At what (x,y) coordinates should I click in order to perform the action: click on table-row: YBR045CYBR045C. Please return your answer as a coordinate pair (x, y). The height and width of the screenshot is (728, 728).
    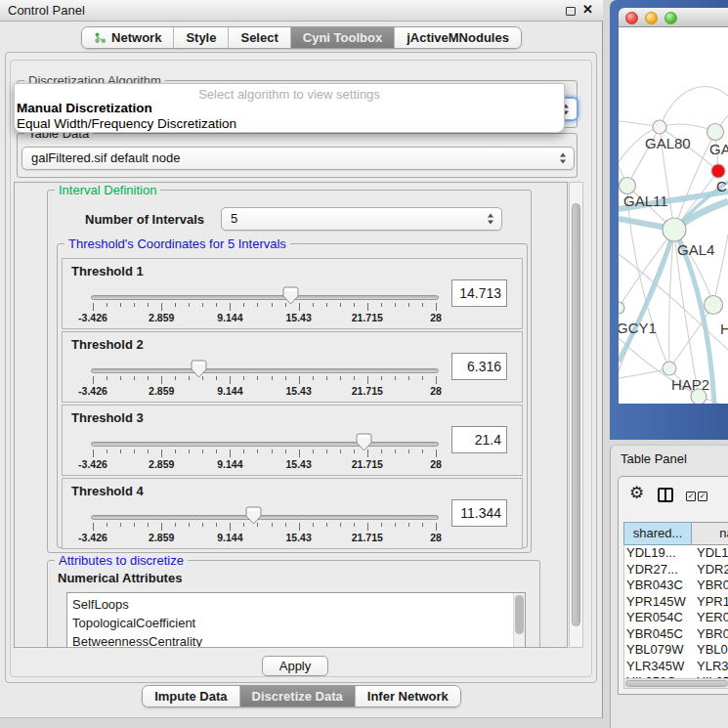
    Looking at the image, I should click on (676, 635).